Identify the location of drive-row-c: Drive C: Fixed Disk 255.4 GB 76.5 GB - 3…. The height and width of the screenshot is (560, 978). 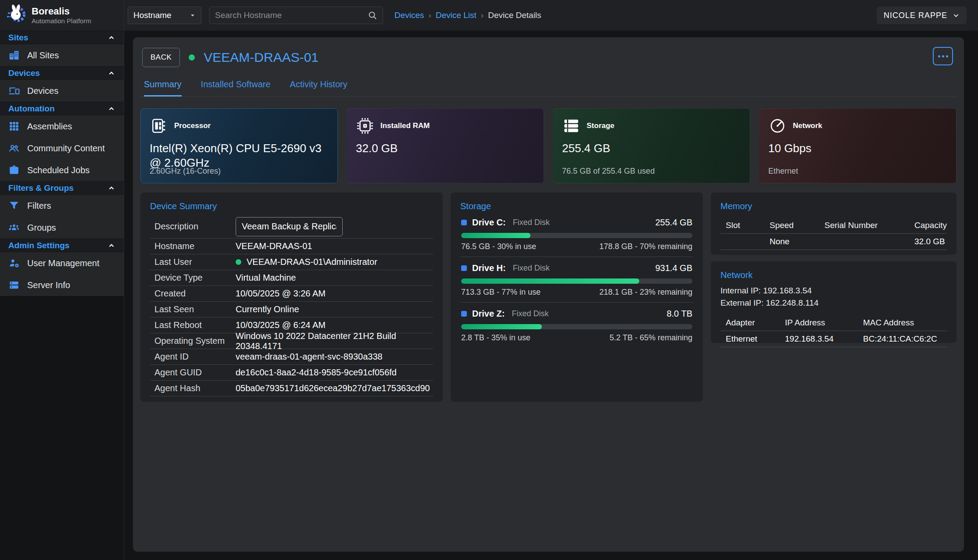
(577, 234).